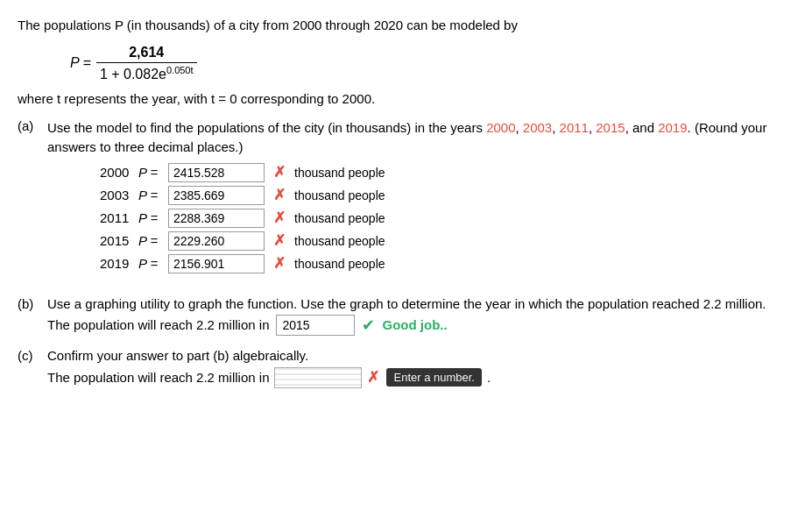 This screenshot has width=812, height=518. I want to click on denominator-base: 1 + 0.082e, so click(133, 74).